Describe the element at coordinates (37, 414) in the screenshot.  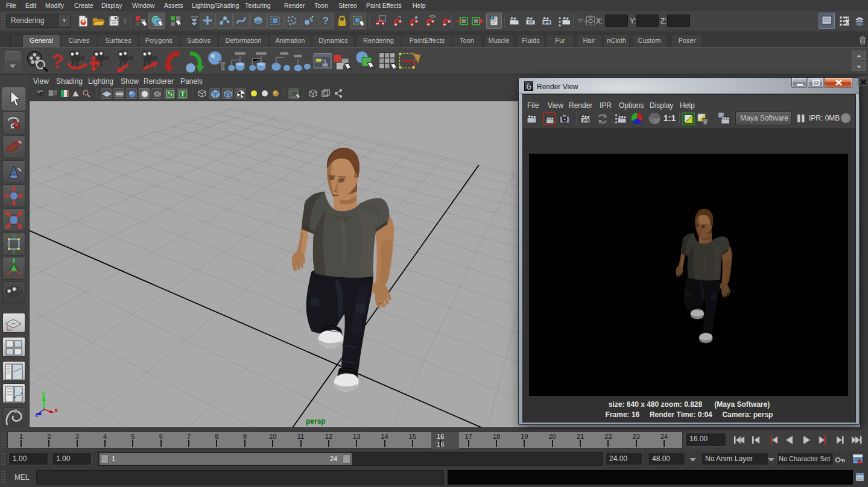
I see `svg-text: z` at that location.